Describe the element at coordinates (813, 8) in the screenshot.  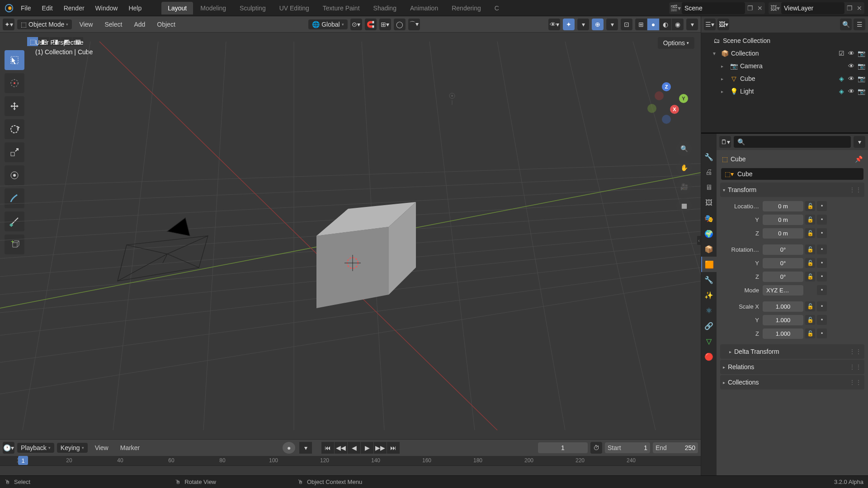
I see `viewlayer-name: ViewLayer` at that location.